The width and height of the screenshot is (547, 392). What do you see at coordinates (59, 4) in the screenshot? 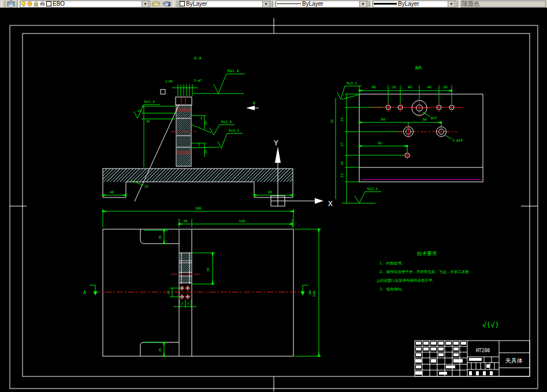
I see `layer-name: EBO` at bounding box center [59, 4].